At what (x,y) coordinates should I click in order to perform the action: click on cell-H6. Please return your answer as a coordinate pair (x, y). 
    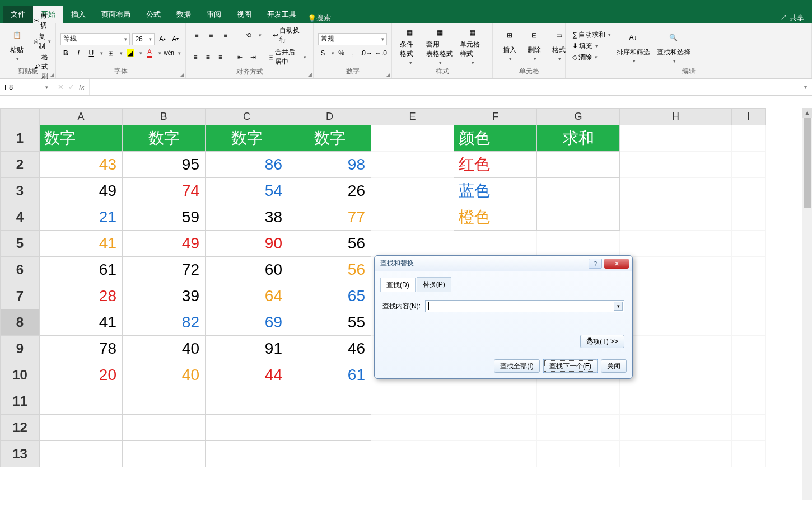
    Looking at the image, I should click on (676, 270).